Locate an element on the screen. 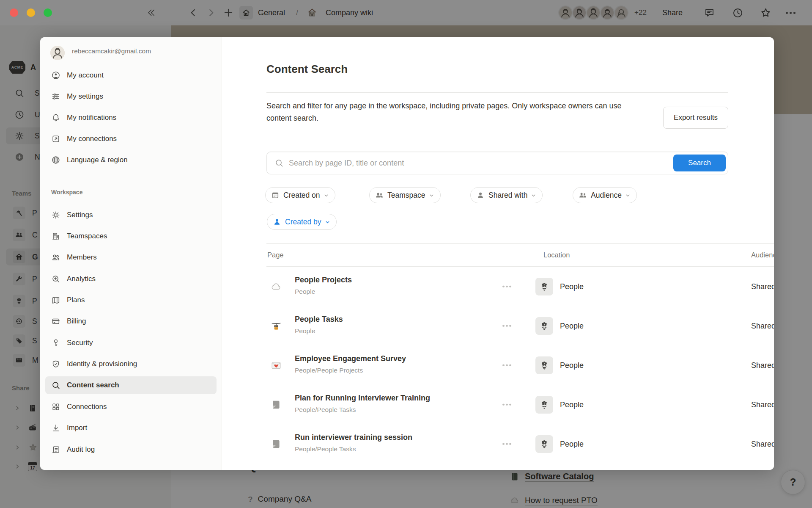  person-circle-icon is located at coordinates (56, 75).